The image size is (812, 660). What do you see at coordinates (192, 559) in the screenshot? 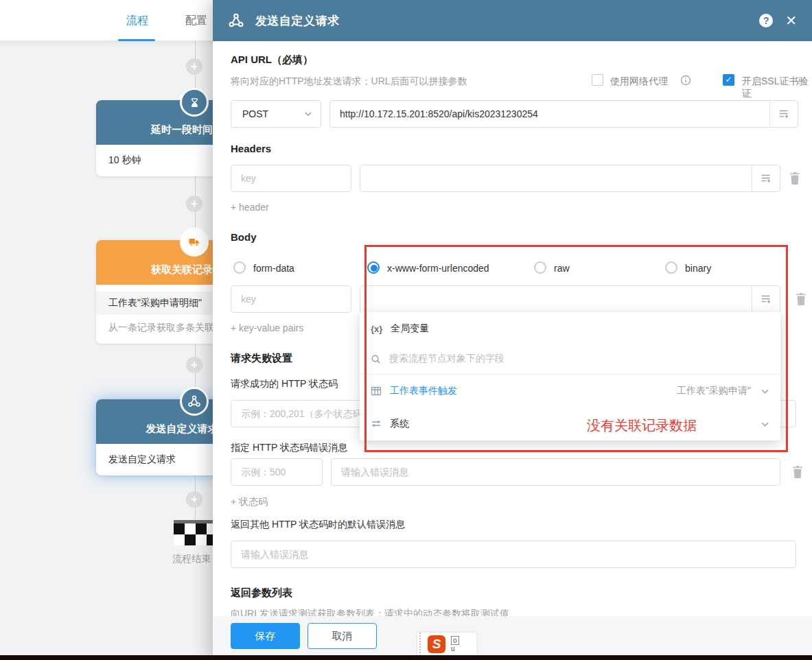
I see `flow-end-label: 流程结束` at bounding box center [192, 559].